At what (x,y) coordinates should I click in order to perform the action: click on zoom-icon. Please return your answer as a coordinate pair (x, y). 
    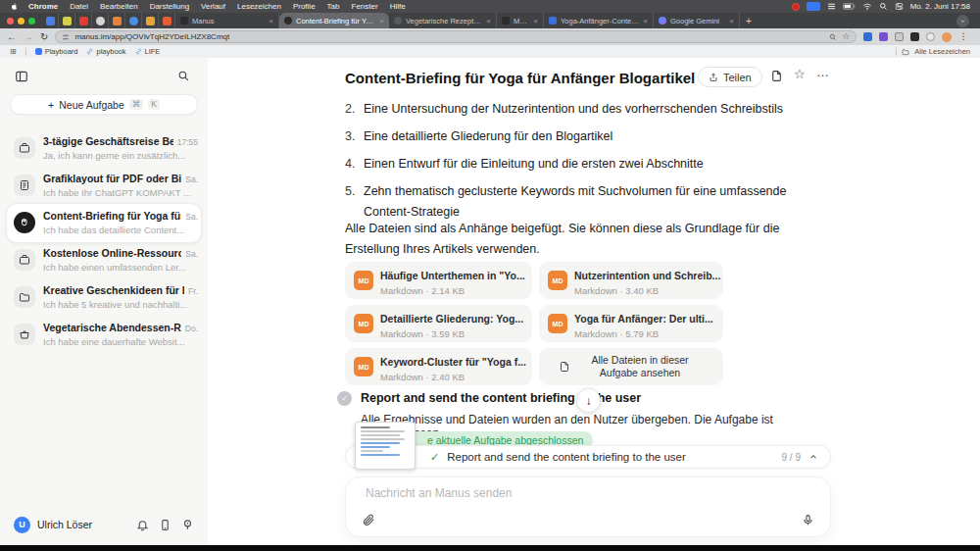
    Looking at the image, I should click on (833, 37).